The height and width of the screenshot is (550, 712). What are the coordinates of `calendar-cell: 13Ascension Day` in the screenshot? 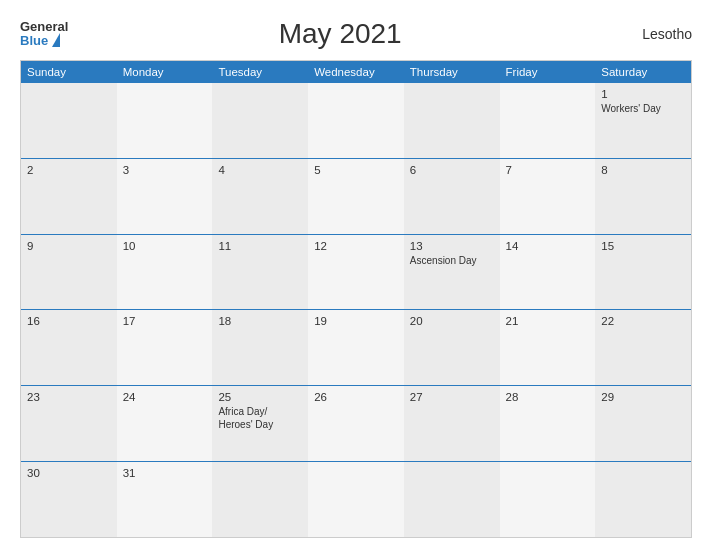 It's located at (452, 272).